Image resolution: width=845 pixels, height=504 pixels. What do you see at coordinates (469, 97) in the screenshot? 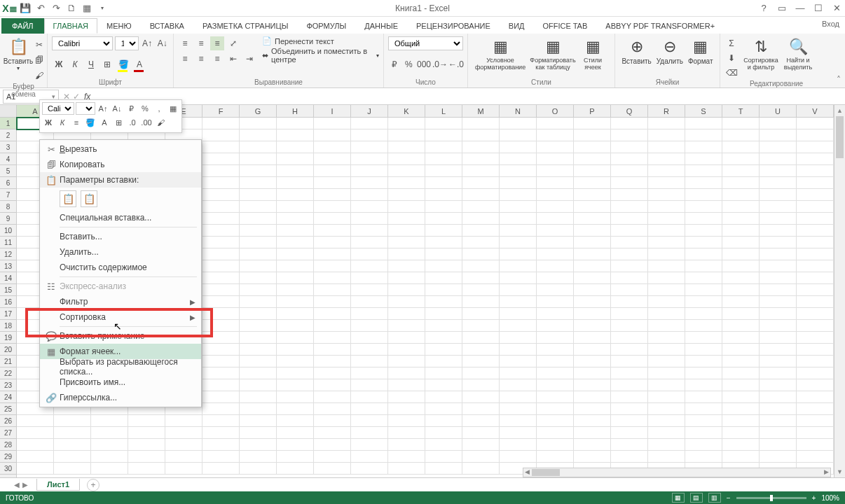
I see `formula-input` at bounding box center [469, 97].